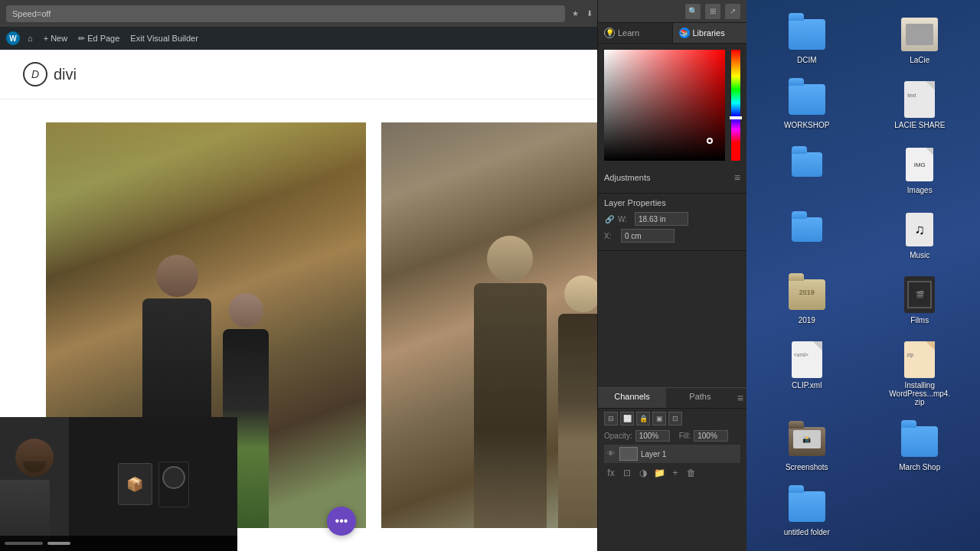  Describe the element at coordinates (643, 473) in the screenshot. I see `layer-adj-icon: ◑` at that location.